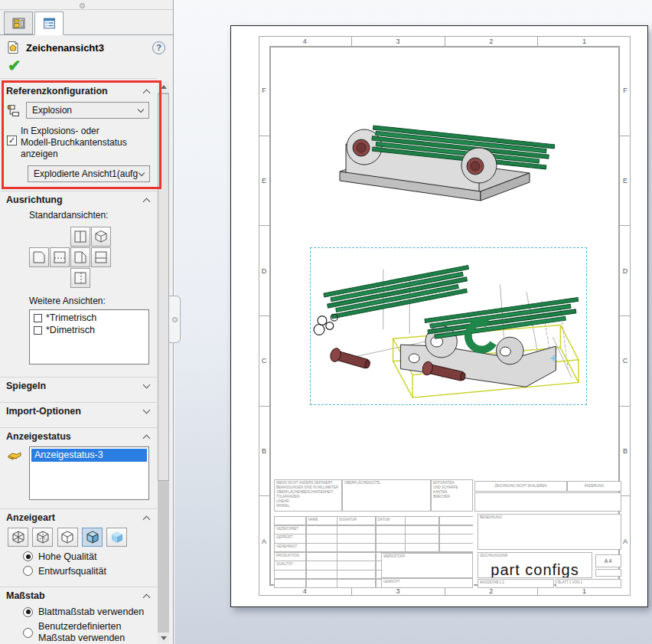 Image resolution: width=652 pixels, height=644 pixels. Describe the element at coordinates (101, 237) in the screenshot. I see `view-isometric-button` at that location.